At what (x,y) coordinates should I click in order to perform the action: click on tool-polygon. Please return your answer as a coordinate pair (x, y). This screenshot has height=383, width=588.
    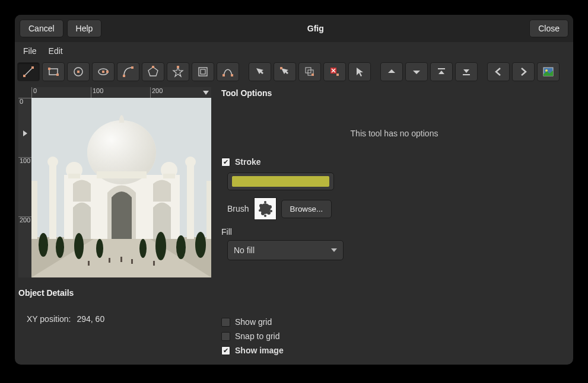
    Looking at the image, I should click on (153, 72).